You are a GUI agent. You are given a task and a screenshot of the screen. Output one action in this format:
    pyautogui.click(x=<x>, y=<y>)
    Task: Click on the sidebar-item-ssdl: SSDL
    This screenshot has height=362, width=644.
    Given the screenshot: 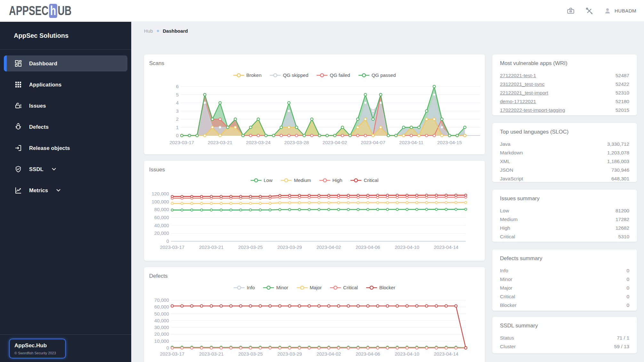 What is the action you would take?
    pyautogui.click(x=66, y=169)
    